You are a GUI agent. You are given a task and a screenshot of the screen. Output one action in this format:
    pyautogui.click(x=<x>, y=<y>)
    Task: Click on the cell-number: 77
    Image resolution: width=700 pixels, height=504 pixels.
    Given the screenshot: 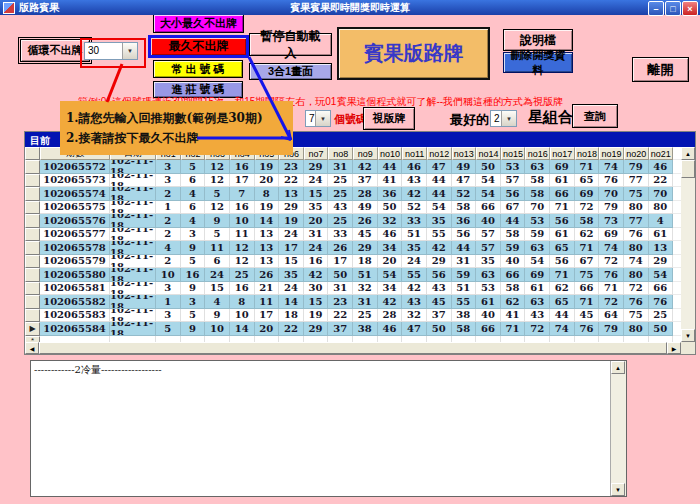 What is the action you would take?
    pyautogui.click(x=636, y=221)
    